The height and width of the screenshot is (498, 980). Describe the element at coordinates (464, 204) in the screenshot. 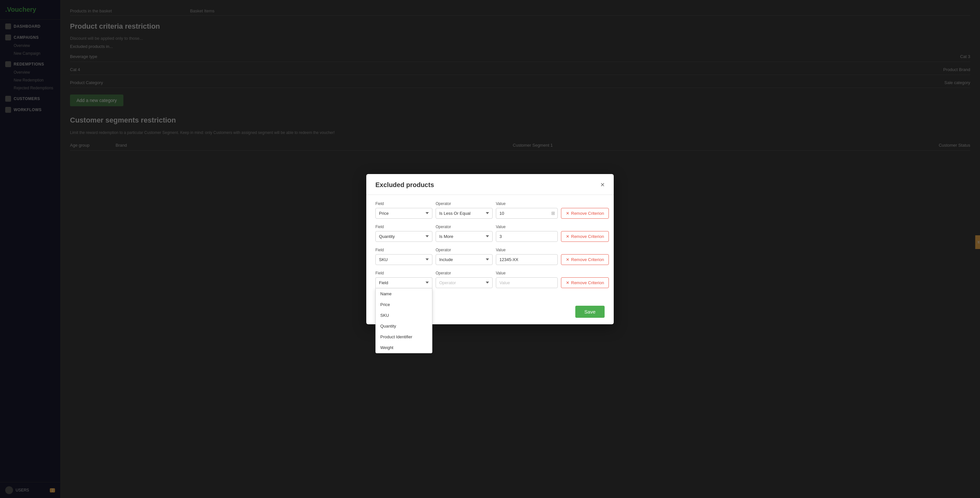

I see `operator-label-1: Operator` at that location.